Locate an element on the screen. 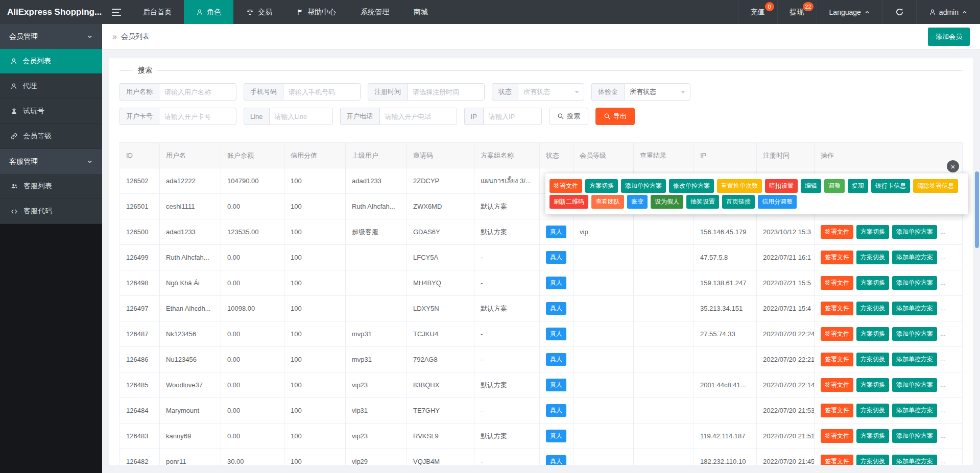 This screenshot has height=473, width=980. popup-action-button: 添加单控方案 is located at coordinates (643, 186).